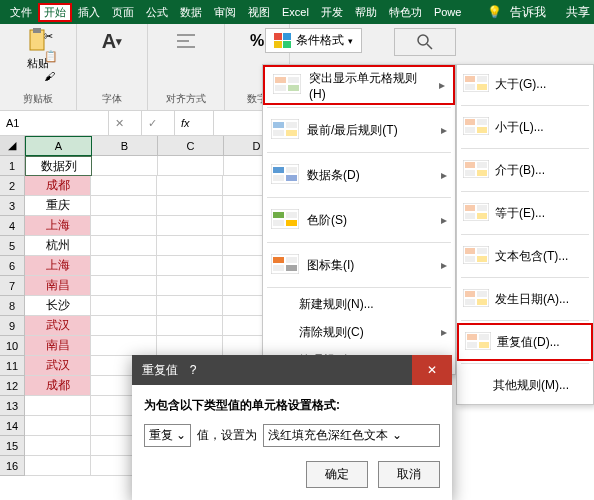 Image resolution: width=594 pixels, height=500 pixels. I want to click on cell-A7: 南昌, so click(58, 286).